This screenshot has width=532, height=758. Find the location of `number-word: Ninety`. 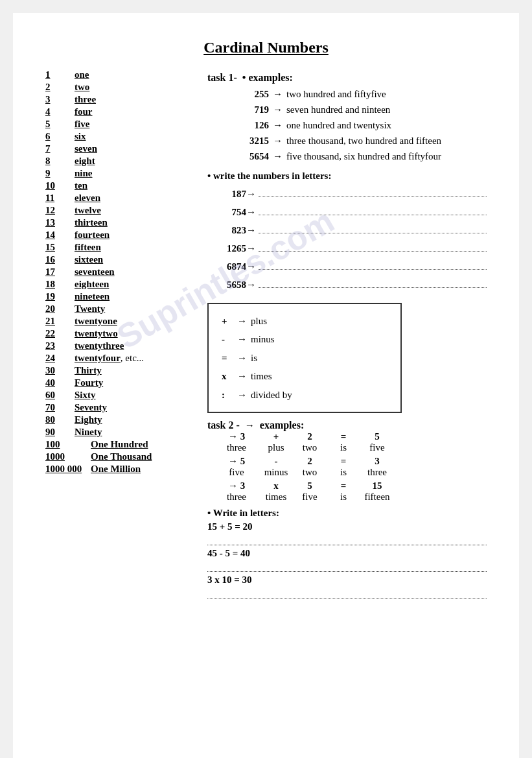

number-word: Ninety is located at coordinates (88, 432).